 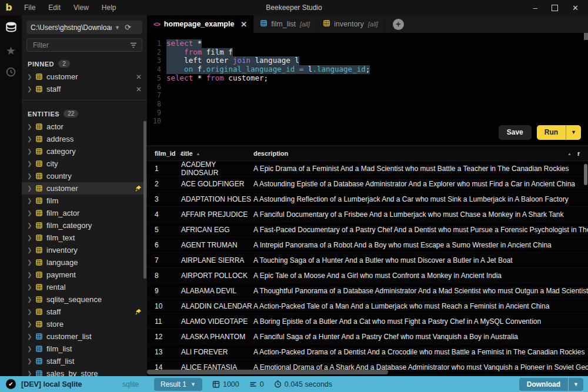 I want to click on menu-view: View, so click(x=81, y=8).